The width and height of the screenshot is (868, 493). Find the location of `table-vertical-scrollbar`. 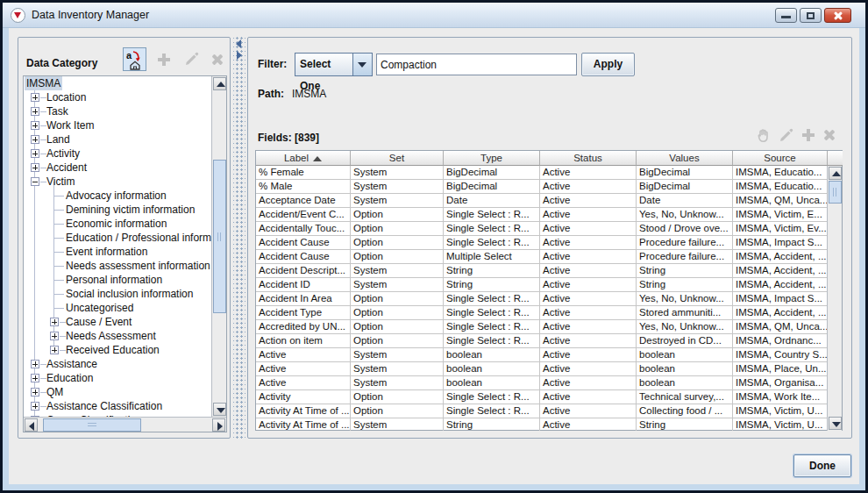

table-vertical-scrollbar is located at coordinates (835, 298).